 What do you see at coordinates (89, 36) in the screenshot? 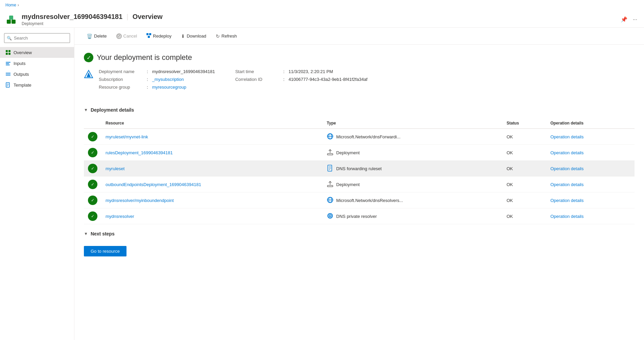
I see `delete-icon: 🗑️` at bounding box center [89, 36].